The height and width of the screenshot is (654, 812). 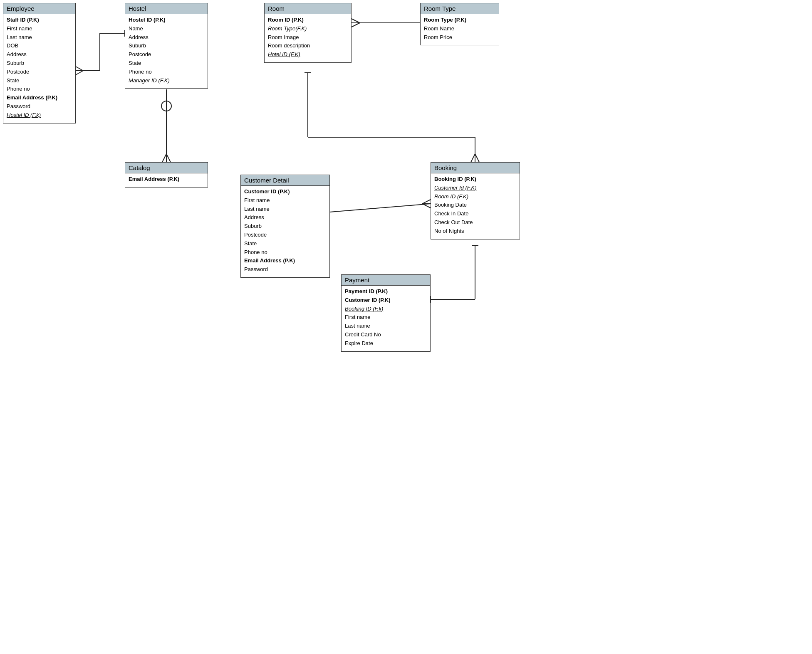 What do you see at coordinates (475, 188) in the screenshot?
I see `booking-field-1: Customer Id (F.K)` at bounding box center [475, 188].